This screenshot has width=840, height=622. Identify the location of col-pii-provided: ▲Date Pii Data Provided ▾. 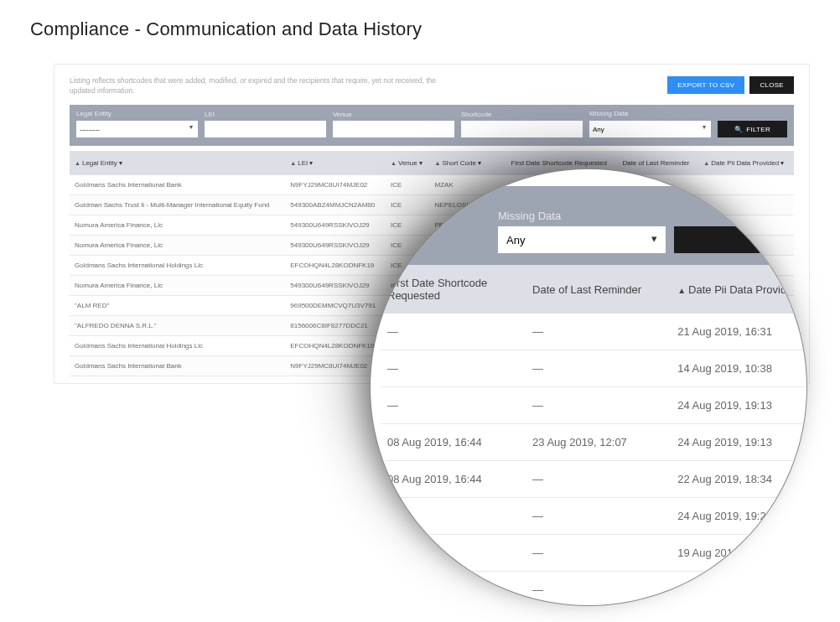
(746, 163).